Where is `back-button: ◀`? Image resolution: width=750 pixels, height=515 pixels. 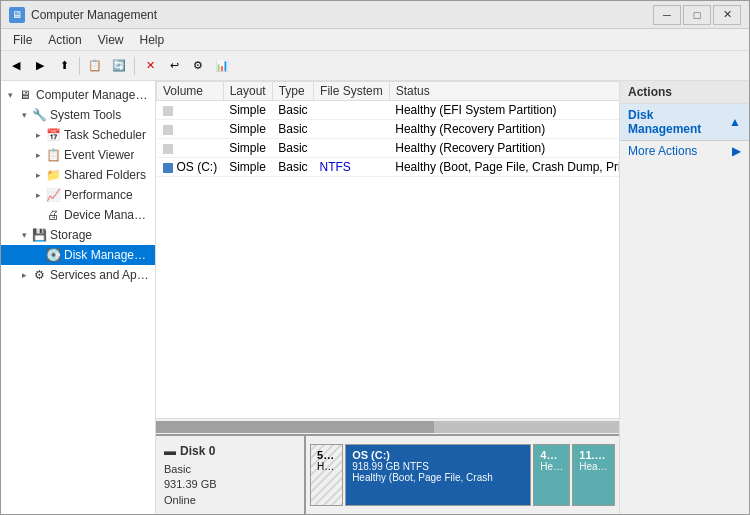 back-button: ◀ is located at coordinates (16, 66).